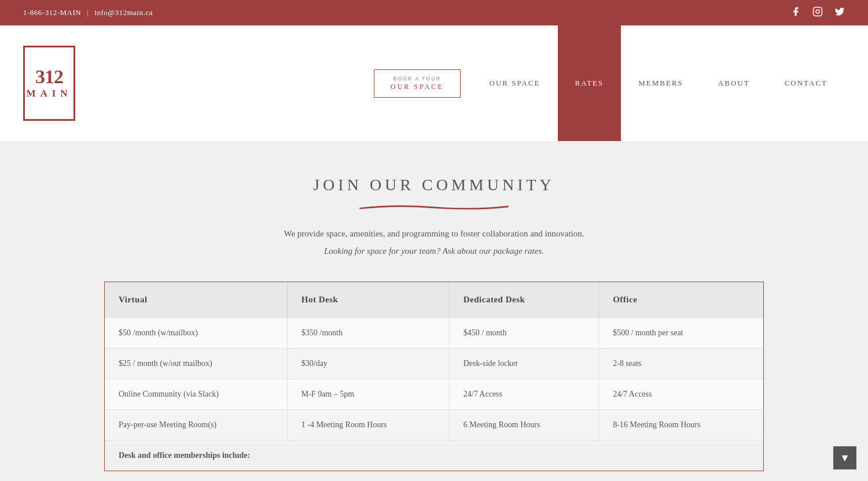 The height and width of the screenshot is (481, 868). I want to click on cell-hotdesk-4: 1 -4 Meeting Room Hours, so click(368, 426).